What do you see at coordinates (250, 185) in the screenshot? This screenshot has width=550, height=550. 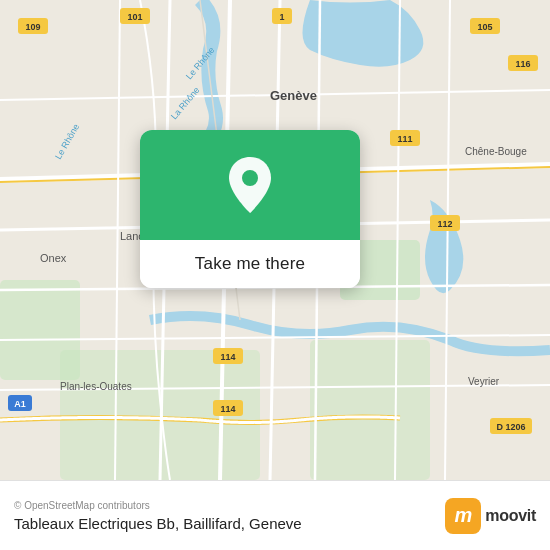 I see `card-green-area` at bounding box center [250, 185].